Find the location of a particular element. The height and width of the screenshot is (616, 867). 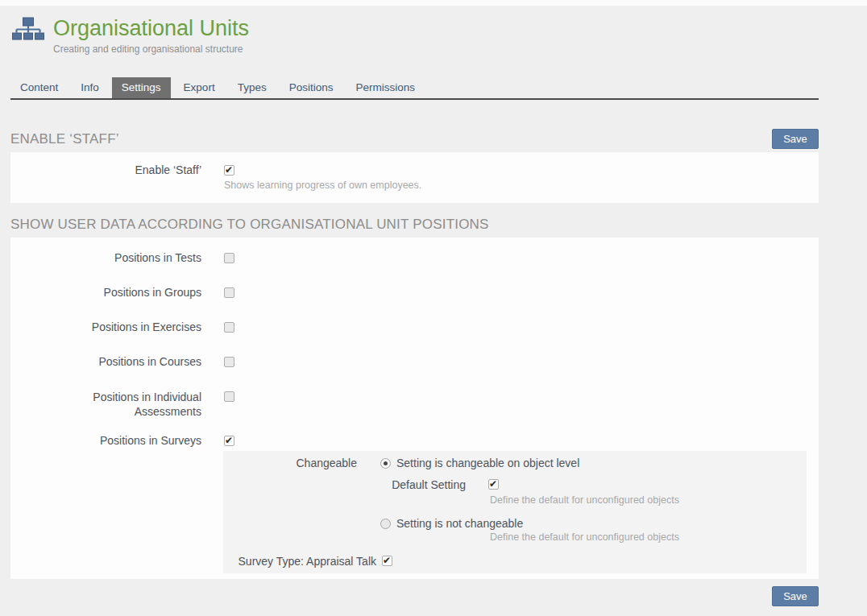

page-header: Organisational Units Creating and editin… is located at coordinates (434, 31).